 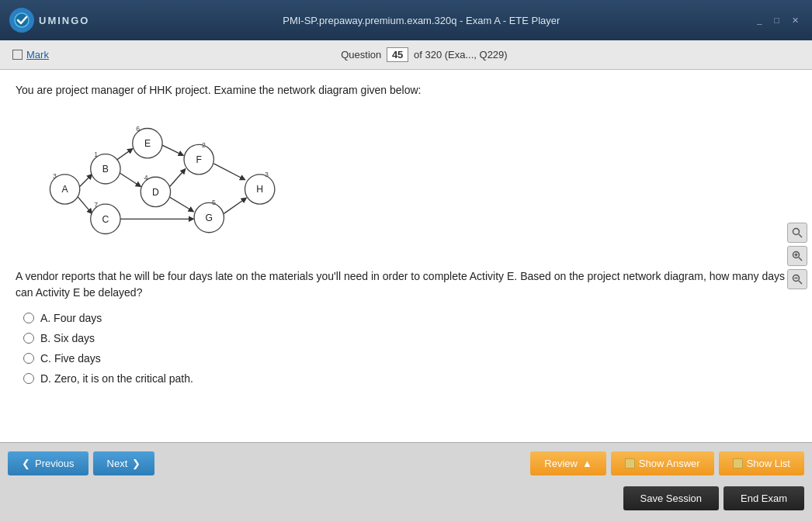 I want to click on svg-text: 7, so click(x=96, y=205).